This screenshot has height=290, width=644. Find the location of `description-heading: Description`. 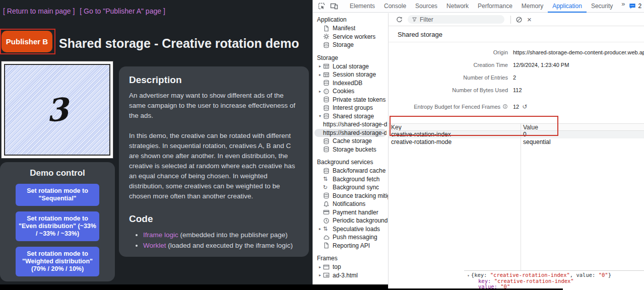

description-heading: Description is located at coordinates (214, 80).